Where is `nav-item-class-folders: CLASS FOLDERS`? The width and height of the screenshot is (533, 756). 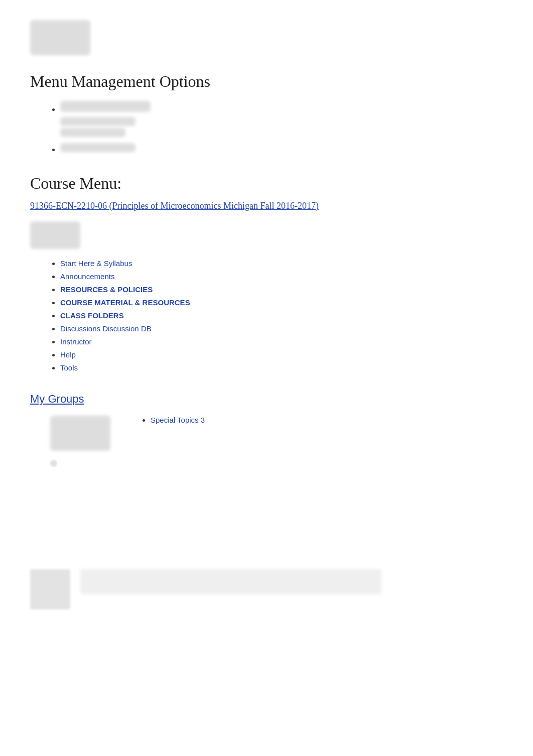 nav-item-class-folders: CLASS FOLDERS is located at coordinates (282, 316).